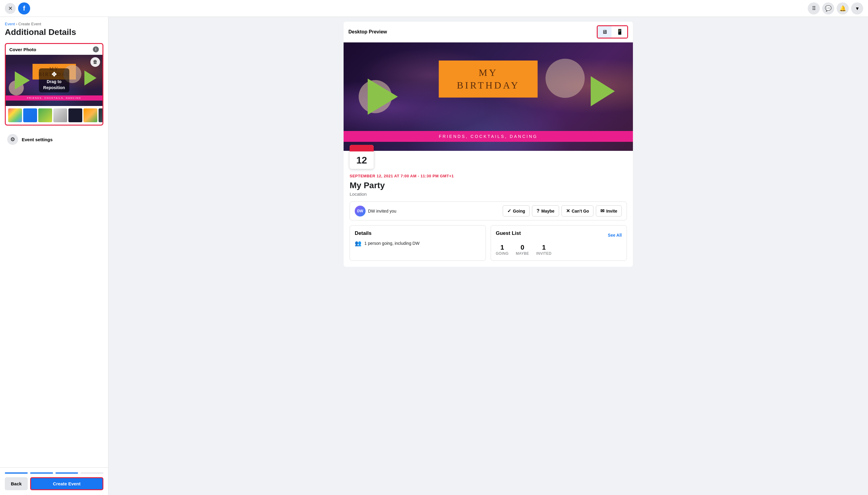 The height and width of the screenshot is (495, 868). Describe the element at coordinates (604, 32) in the screenshot. I see `desktop-view-button: 🖥` at that location.